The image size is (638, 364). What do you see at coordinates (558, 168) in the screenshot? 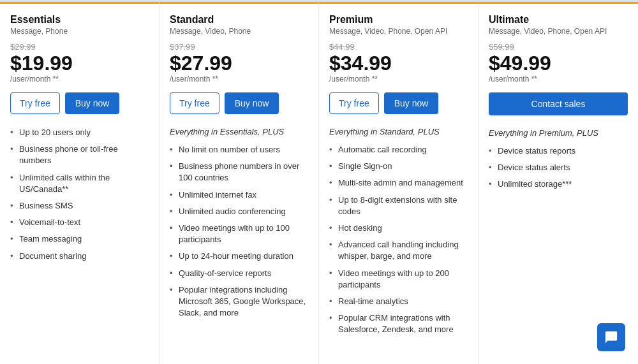
I see `list-item: Device status alerts` at bounding box center [558, 168].